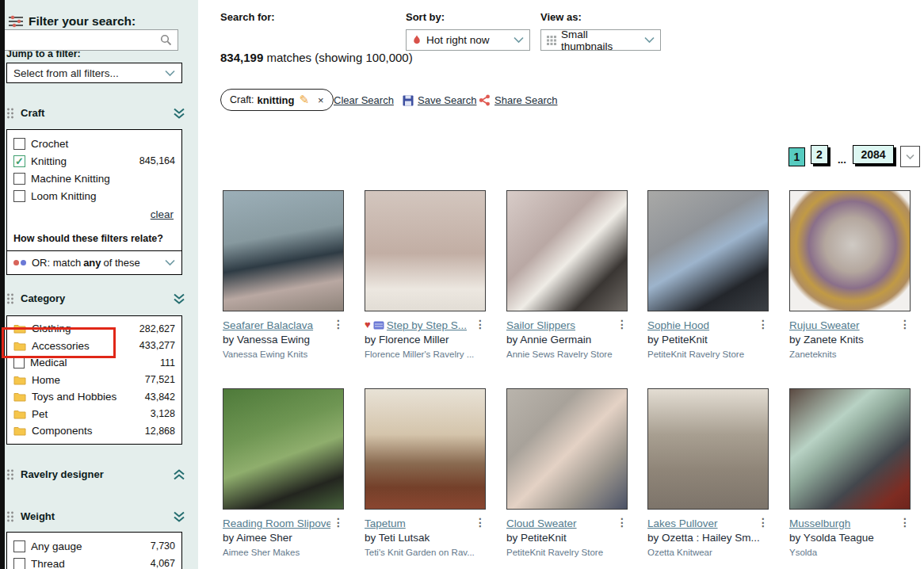 This screenshot has width=924, height=569. Describe the element at coordinates (708, 552) in the screenshot. I see `pattern-store-link: Ozetta Knitwear` at that location.